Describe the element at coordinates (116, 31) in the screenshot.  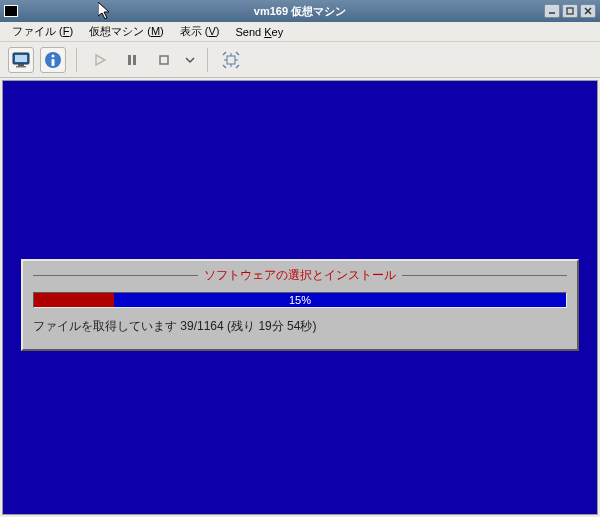
I see `menu-vm-label: 仮想マシン` at that location.